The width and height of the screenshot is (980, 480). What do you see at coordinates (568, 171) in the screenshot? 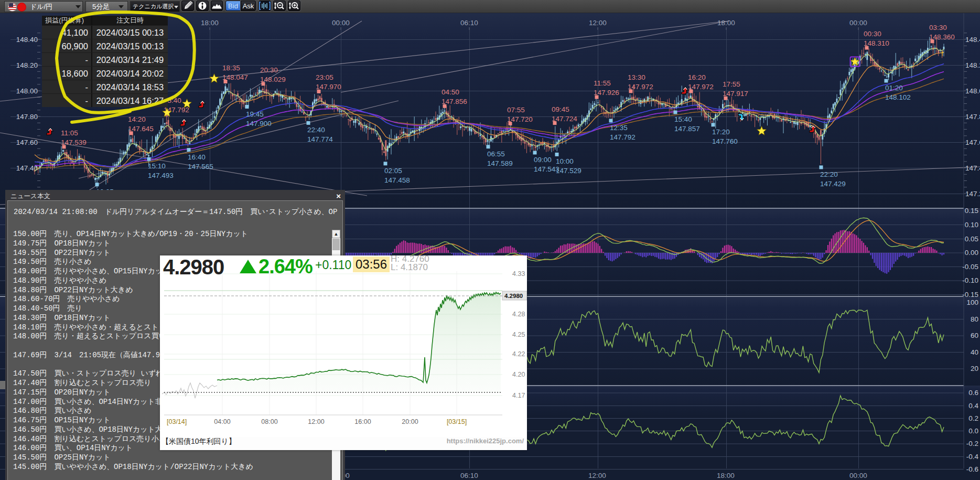
I see `svg-text: 147.529` at bounding box center [568, 171].